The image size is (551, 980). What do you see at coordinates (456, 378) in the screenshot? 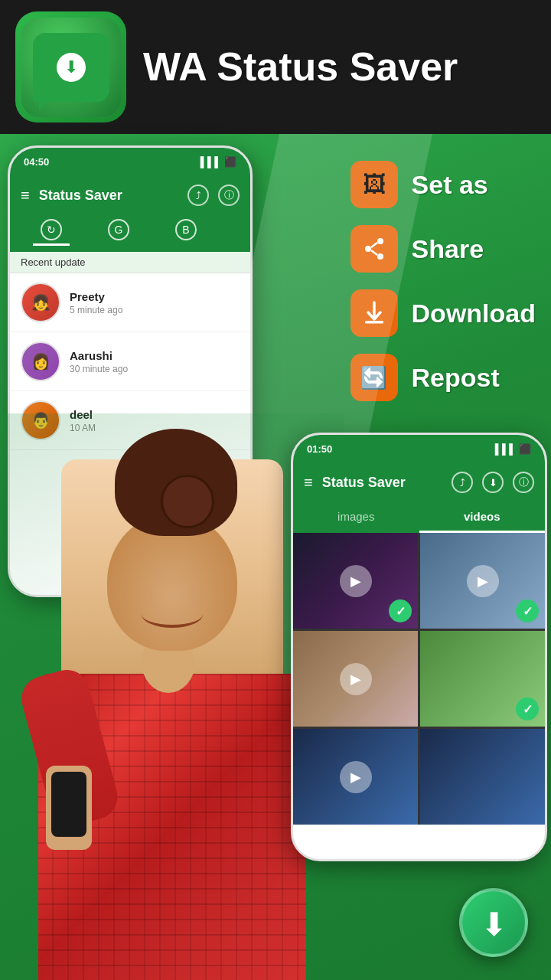
I see `repost-label: Repost` at bounding box center [456, 378].